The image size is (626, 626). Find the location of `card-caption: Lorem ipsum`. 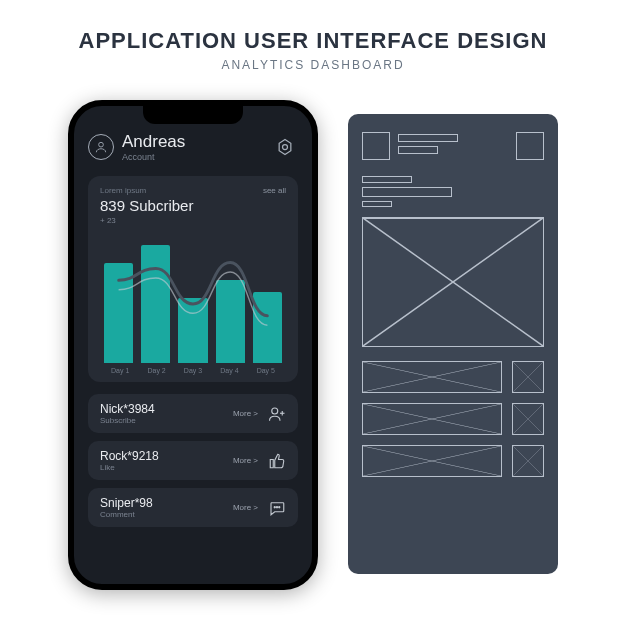

card-caption: Lorem ipsum is located at coordinates (123, 190).